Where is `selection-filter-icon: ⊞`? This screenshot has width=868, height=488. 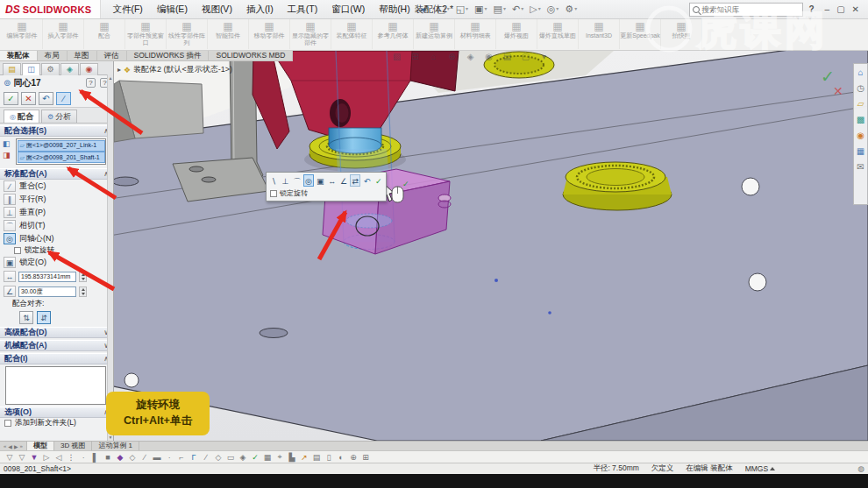 selection-filter-icon: ⊞ is located at coordinates (366, 457).